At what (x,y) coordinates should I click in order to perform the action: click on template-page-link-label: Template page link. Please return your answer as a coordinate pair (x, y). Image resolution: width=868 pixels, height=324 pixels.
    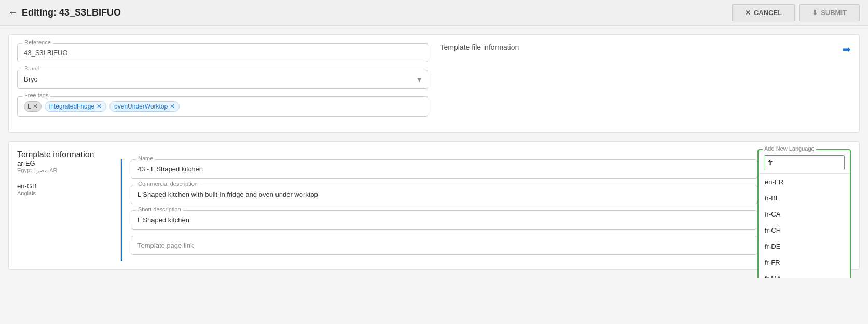
    Looking at the image, I should click on (444, 245).